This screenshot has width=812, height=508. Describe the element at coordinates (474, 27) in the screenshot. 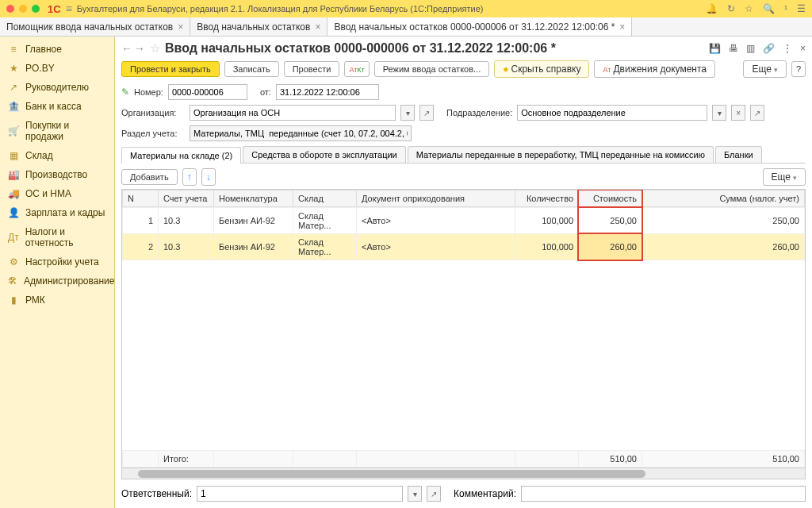

I see `tab-label: Ввод начальных остатков 0000-000006 от 3…` at that location.